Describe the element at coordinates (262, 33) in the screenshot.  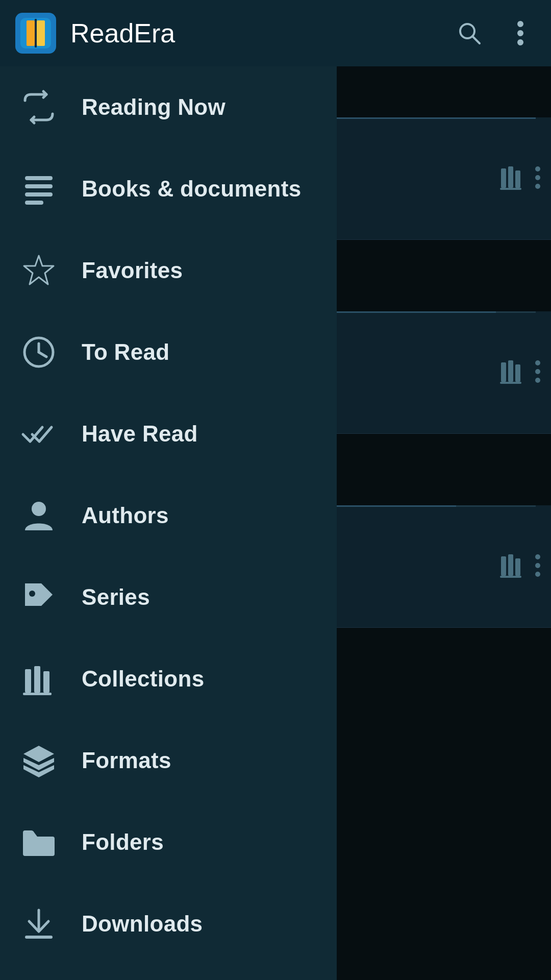
I see `app-title: ReadEra` at that location.